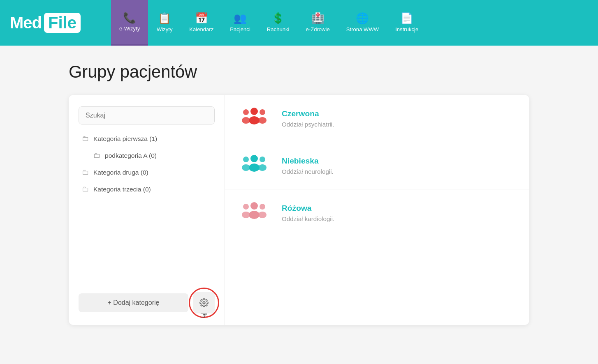 The image size is (598, 364). Describe the element at coordinates (308, 114) in the screenshot. I see `group-name-czerwona: Czerwona` at that location.